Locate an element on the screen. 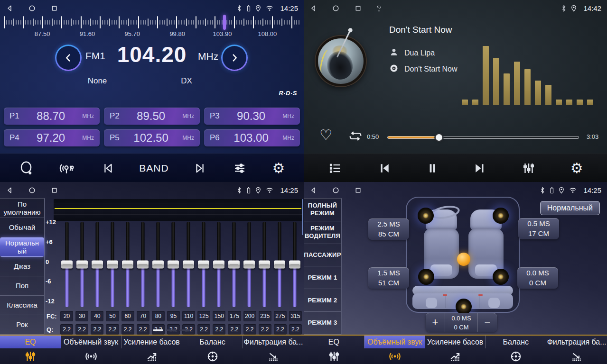  sound-mode-item: РЕЖИМ ВОДИТЕЛЯ is located at coordinates (323, 233).